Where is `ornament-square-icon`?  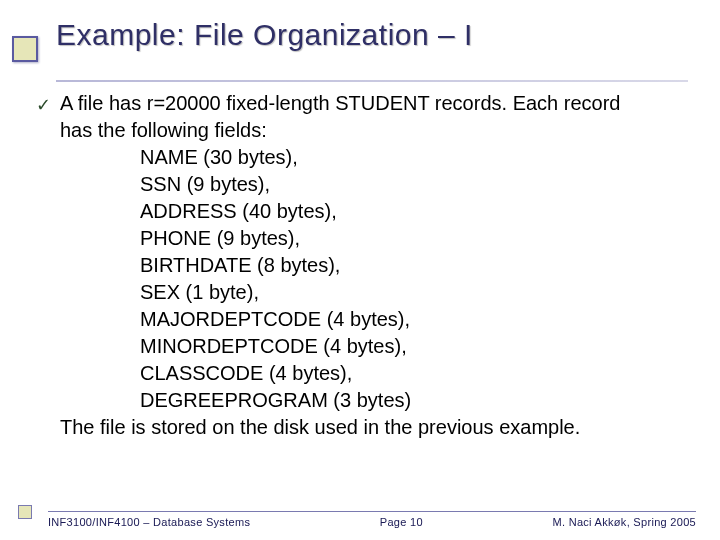
ornament-square-icon is located at coordinates (25, 49).